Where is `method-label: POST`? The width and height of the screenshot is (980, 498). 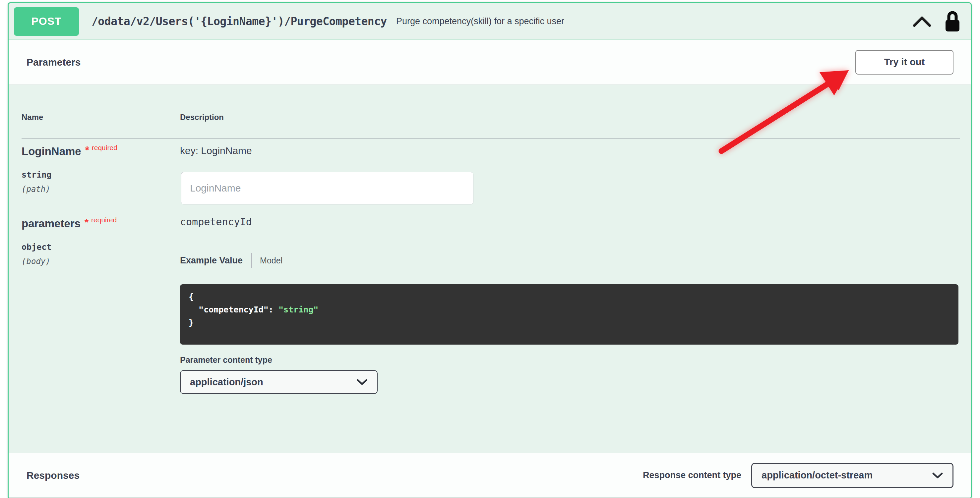 method-label: POST is located at coordinates (46, 21).